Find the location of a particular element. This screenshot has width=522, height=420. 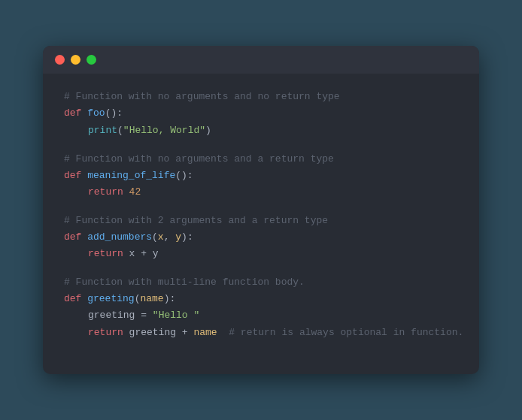

titlebar is located at coordinates (261, 60).